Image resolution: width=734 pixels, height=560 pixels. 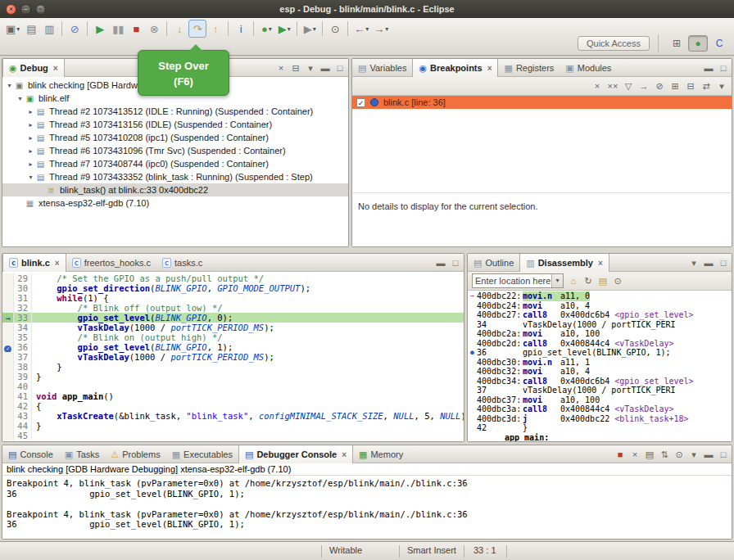 I want to click on quick-access-button: Quick Access, so click(x=614, y=43).